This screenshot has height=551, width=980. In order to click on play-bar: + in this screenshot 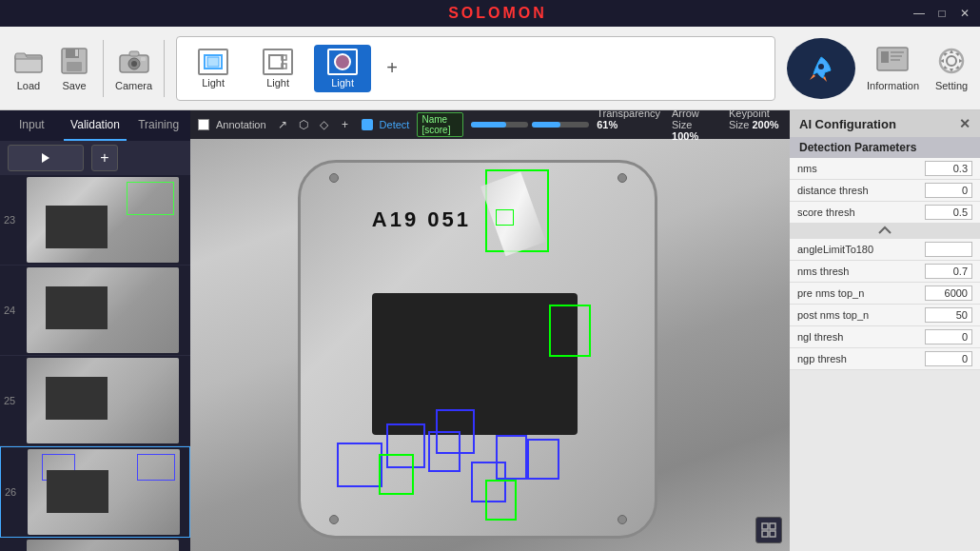, I will do `click(95, 158)`.